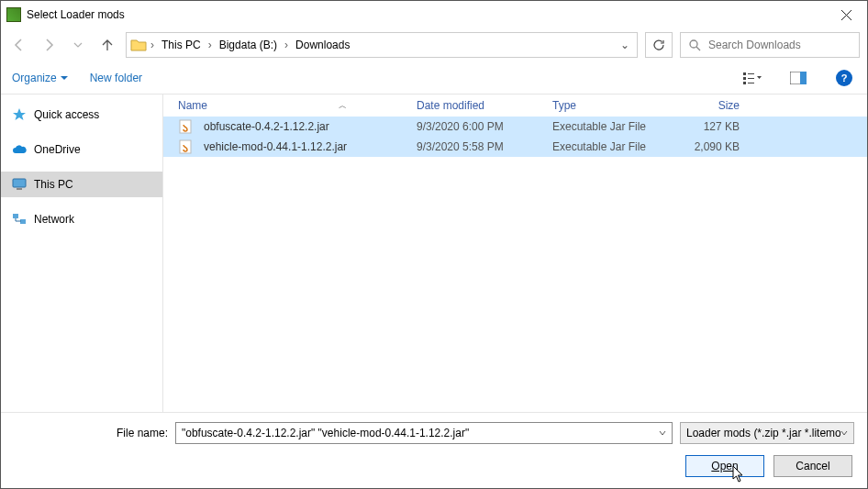 This screenshot has width=868, height=489. What do you see at coordinates (116, 78) in the screenshot?
I see `new-folder-label: New folder` at bounding box center [116, 78].